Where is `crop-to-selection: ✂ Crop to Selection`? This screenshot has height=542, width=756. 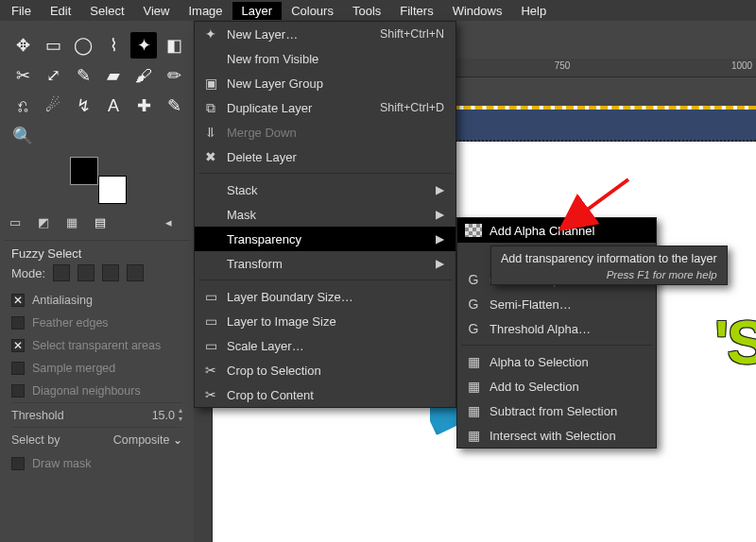 crop-to-selection: ✂ Crop to Selection is located at coordinates (325, 370).